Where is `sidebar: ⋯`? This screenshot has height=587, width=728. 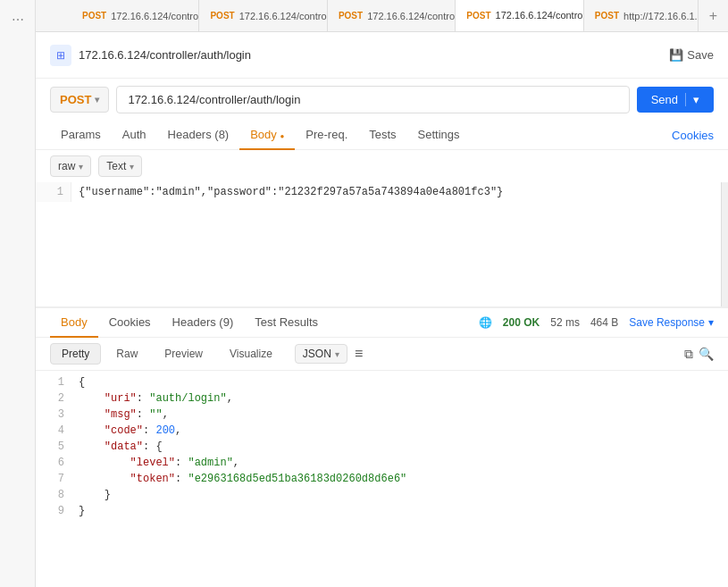 sidebar: ⋯ is located at coordinates (18, 293).